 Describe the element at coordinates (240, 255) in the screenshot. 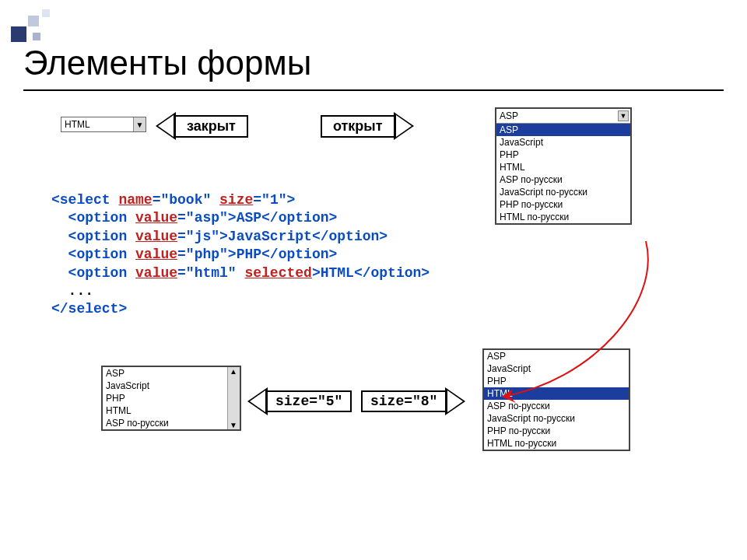

I see `code-example: <select name="book" size="1"> <option va…` at that location.